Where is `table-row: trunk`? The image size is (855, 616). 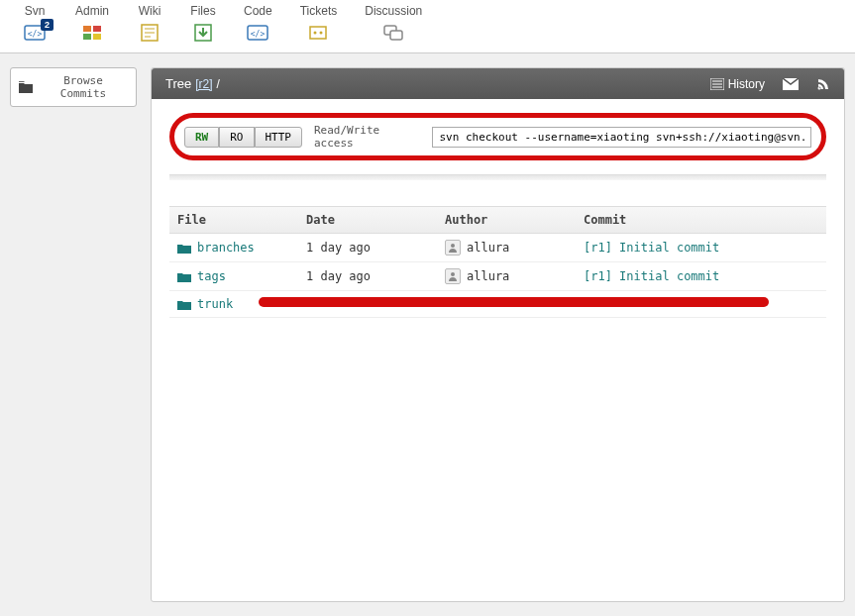 table-row: trunk is located at coordinates (497, 305).